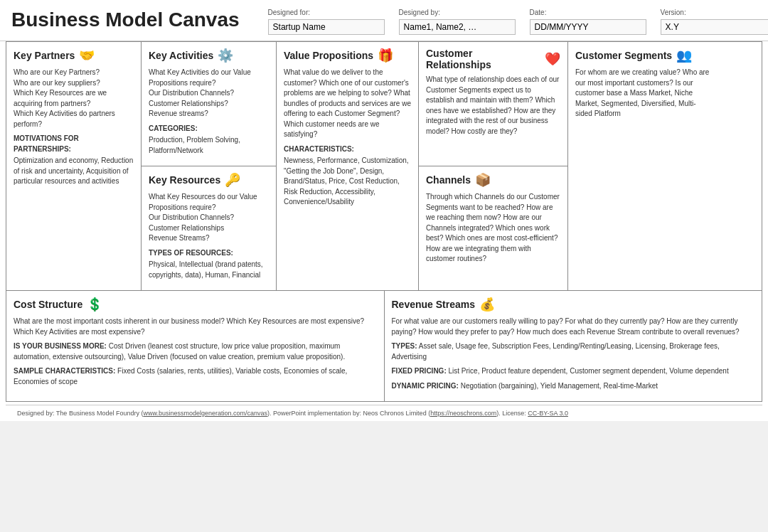 The width and height of the screenshot is (768, 532). What do you see at coordinates (643, 55) in the screenshot?
I see `customer-segments-title: Customer Segments 👥` at bounding box center [643, 55].